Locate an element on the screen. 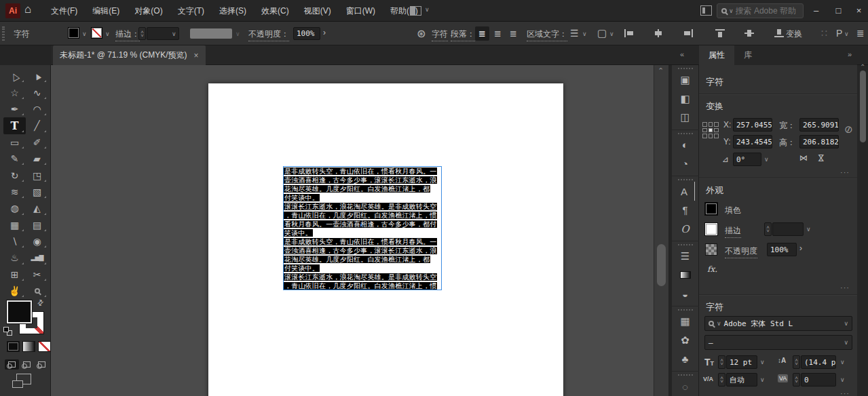 This screenshot has height=396, width=868. width-tool: ≋ is located at coordinates (15, 192).